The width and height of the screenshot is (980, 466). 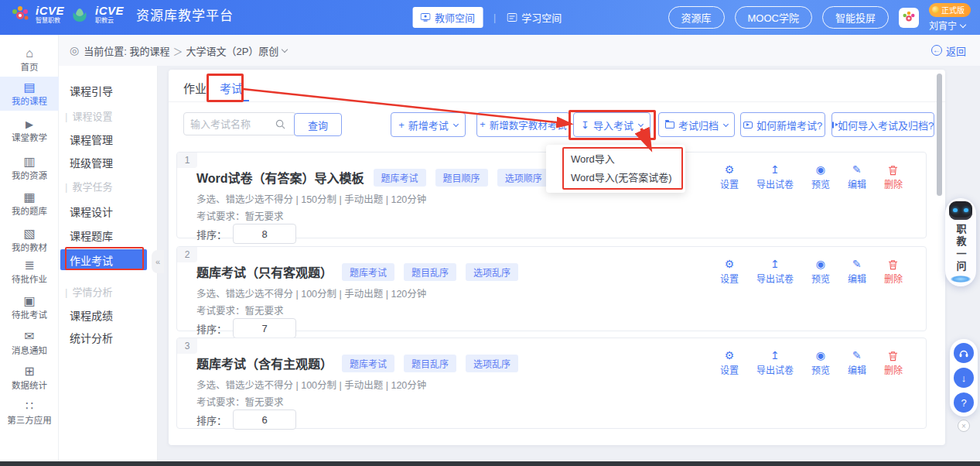 What do you see at coordinates (696, 17) in the screenshot?
I see `resource-lib-button: 资源库` at bounding box center [696, 17].